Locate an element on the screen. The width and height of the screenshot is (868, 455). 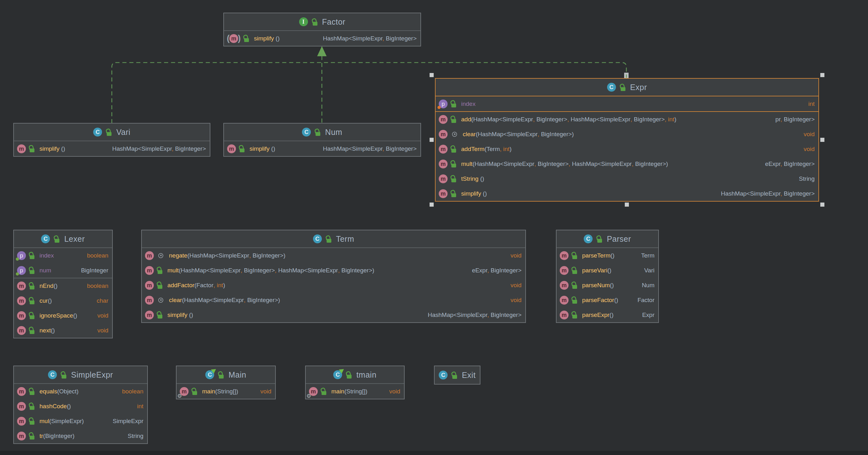
method-row: mmul(SimpleExpr)SimpleExpr is located at coordinates (81, 421).